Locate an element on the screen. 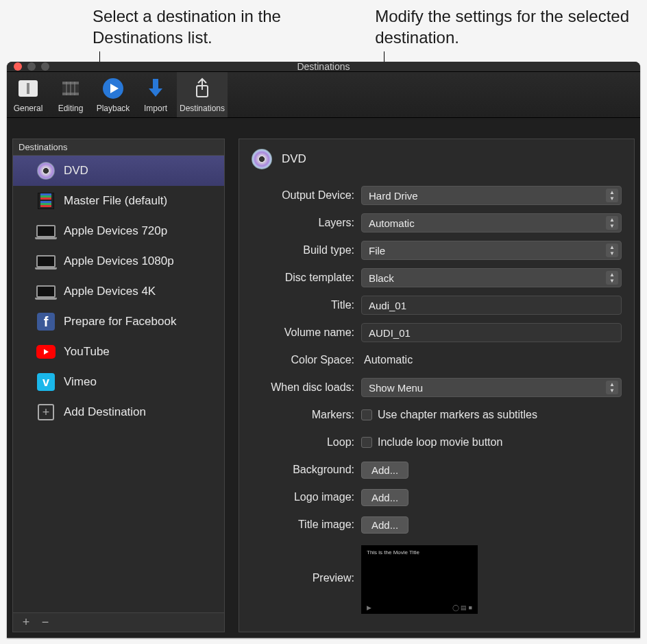 The width and height of the screenshot is (647, 644). dest-item-add-destination: + Add Destination is located at coordinates (119, 412).